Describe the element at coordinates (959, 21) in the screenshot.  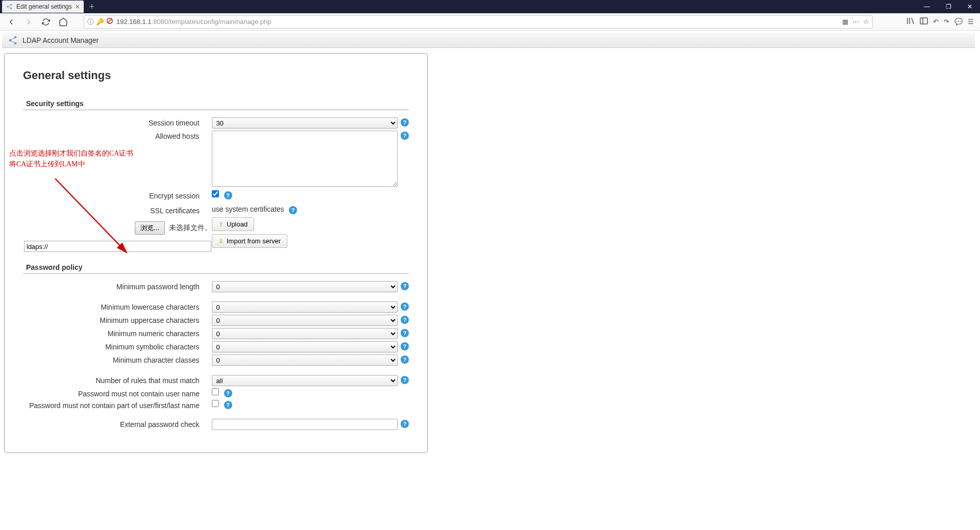
I see `chat-icon: 💬` at that location.